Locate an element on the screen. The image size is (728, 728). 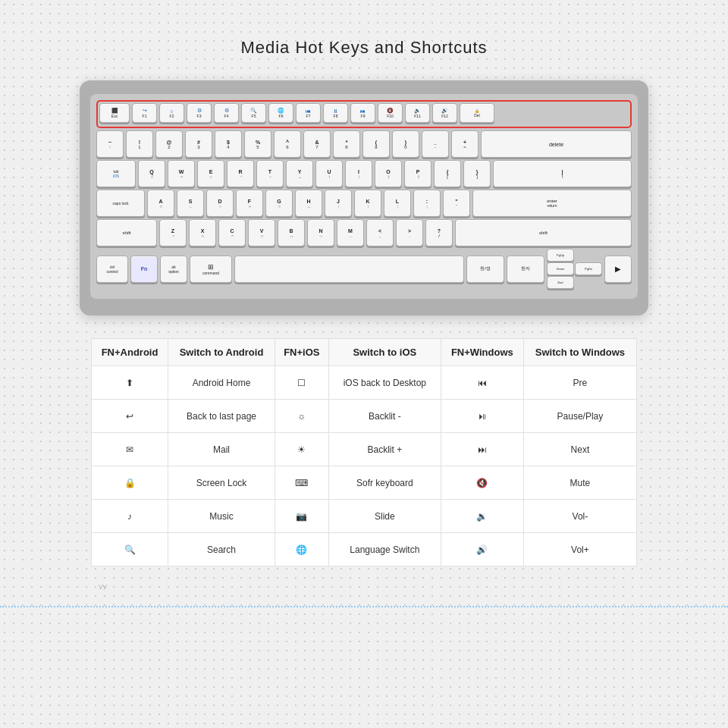
key-fn-key: Fn is located at coordinates (144, 269).